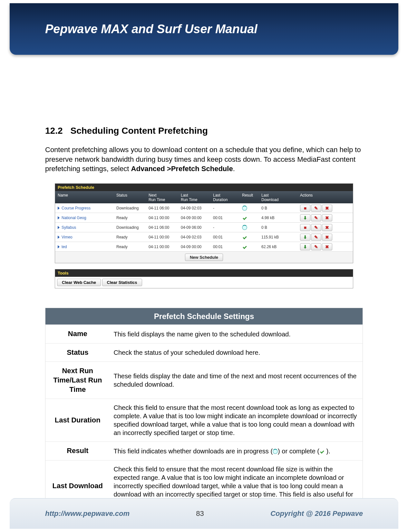  I want to click on intro-text-end: ., so click(234, 169).